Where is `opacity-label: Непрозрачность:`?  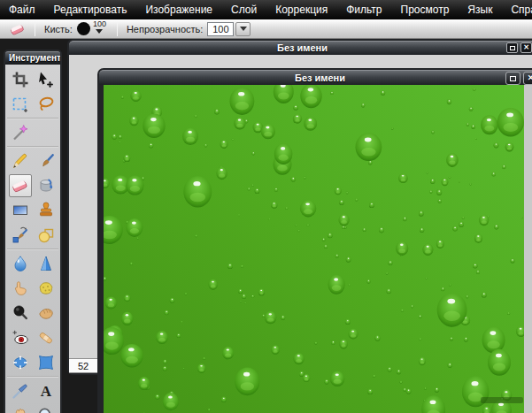
opacity-label: Непрозрачность: is located at coordinates (165, 29).